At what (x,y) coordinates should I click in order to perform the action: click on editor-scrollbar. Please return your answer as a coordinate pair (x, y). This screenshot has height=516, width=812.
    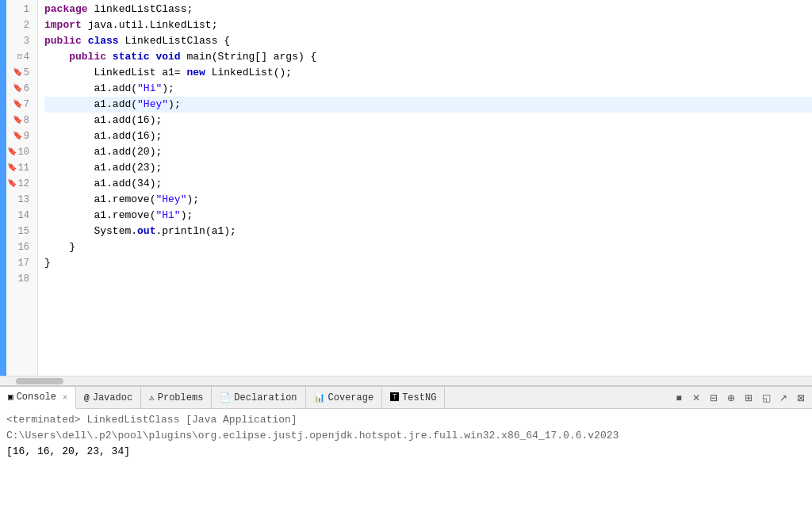
    Looking at the image, I should click on (406, 380).